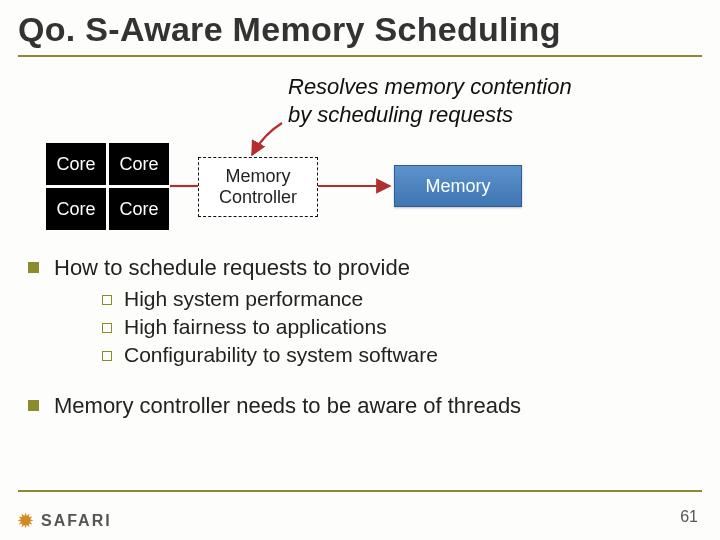  Describe the element at coordinates (378, 299) in the screenshot. I see `sub-bullet-item: High system performance` at that location.